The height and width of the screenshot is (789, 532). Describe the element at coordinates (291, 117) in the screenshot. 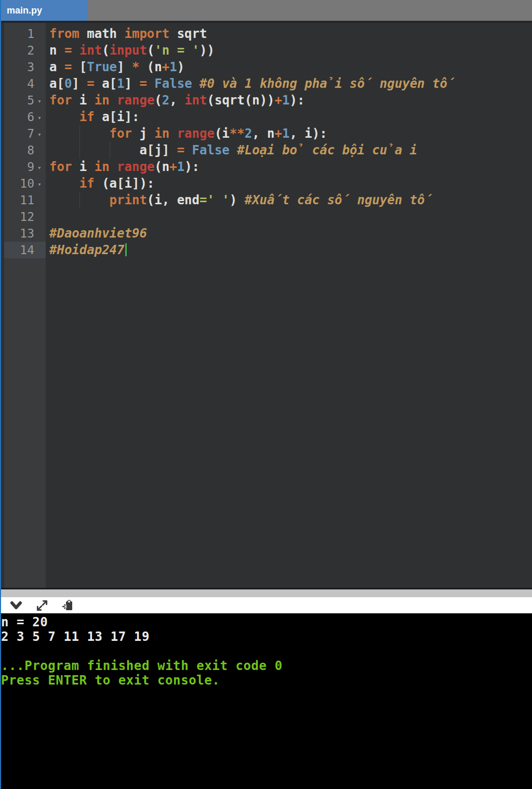

I see `code-line: if a[i]:` at that location.